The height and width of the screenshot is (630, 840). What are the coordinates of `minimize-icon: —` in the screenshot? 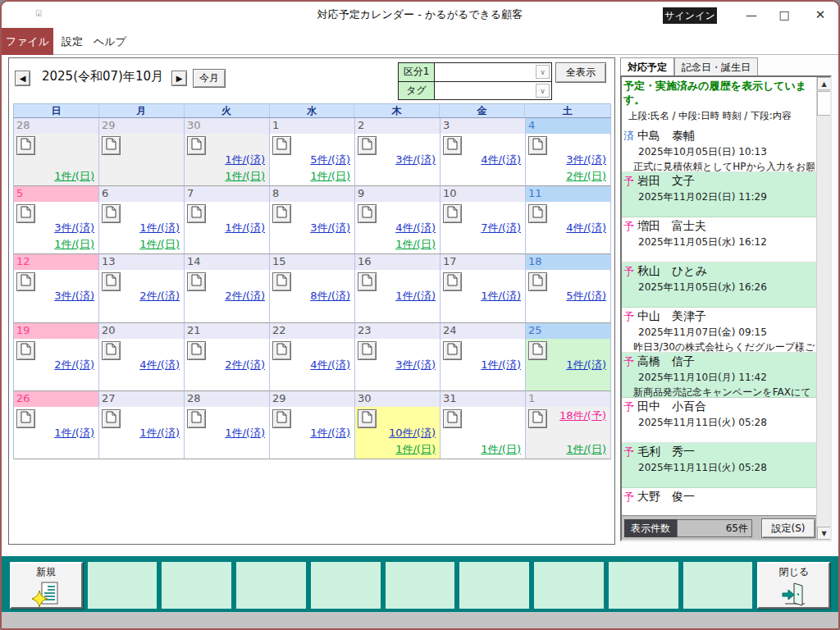 It's located at (751, 15).